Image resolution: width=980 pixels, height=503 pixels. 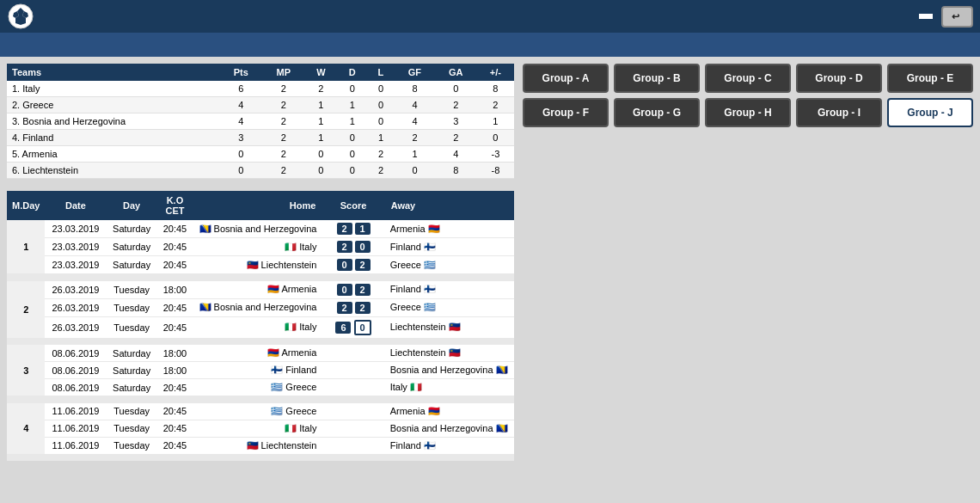 I want to click on group-button: Group - E, so click(x=930, y=78).